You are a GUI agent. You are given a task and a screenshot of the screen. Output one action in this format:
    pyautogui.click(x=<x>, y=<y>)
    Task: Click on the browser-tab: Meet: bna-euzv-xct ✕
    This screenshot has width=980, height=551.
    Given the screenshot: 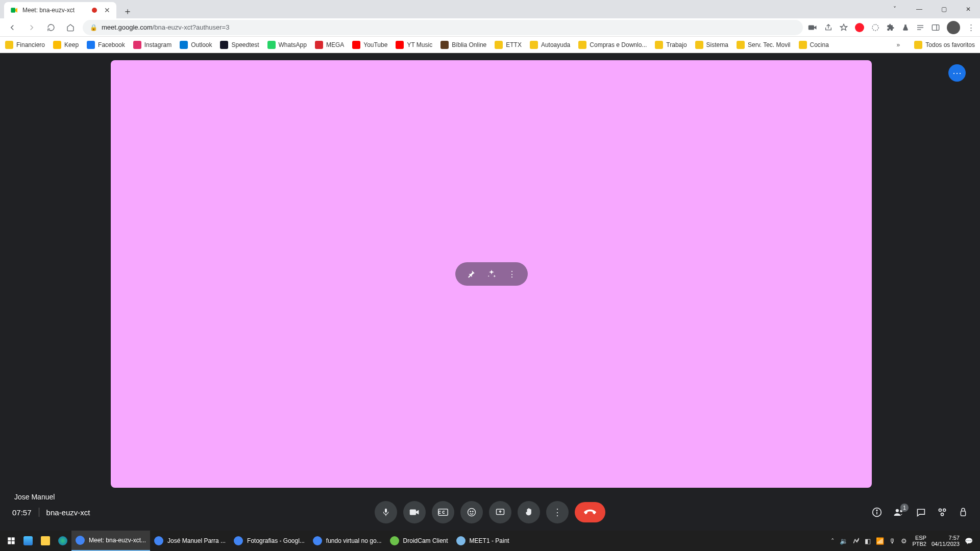 What is the action you would take?
    pyautogui.click(x=60, y=10)
    